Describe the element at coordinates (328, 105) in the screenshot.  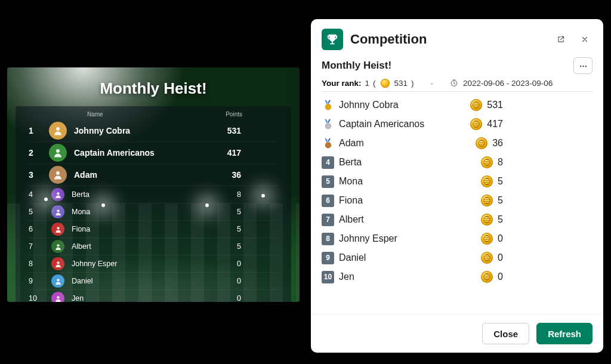
I see `gold-medal-icon` at that location.